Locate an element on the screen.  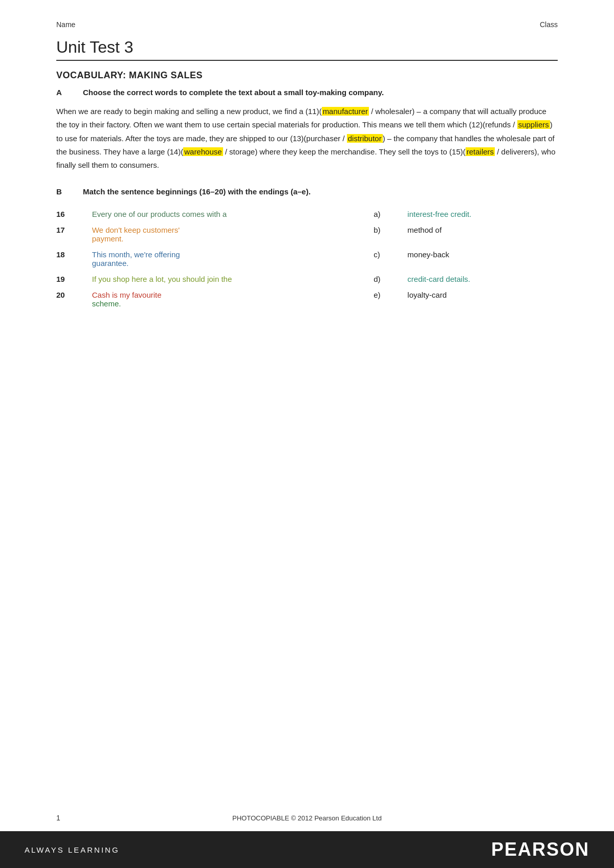
answer-13: distributor is located at coordinates (365, 138).